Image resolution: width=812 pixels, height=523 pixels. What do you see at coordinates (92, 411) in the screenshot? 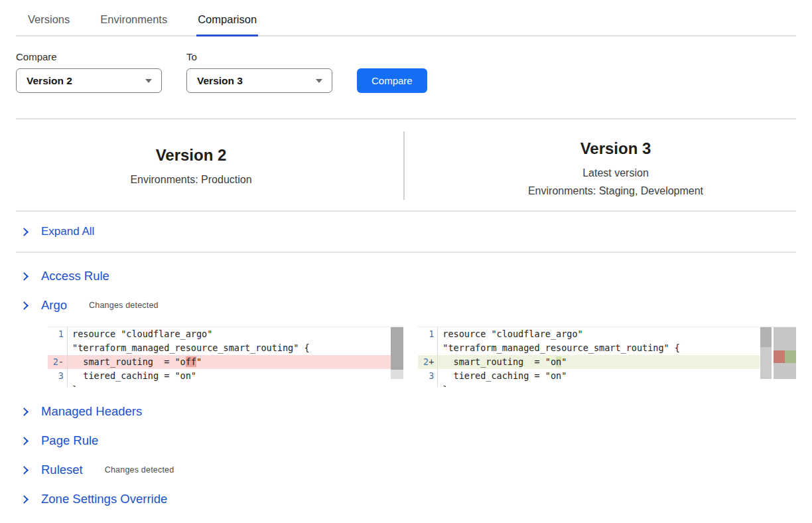
I see `section-label: Managed Headers` at bounding box center [92, 411].